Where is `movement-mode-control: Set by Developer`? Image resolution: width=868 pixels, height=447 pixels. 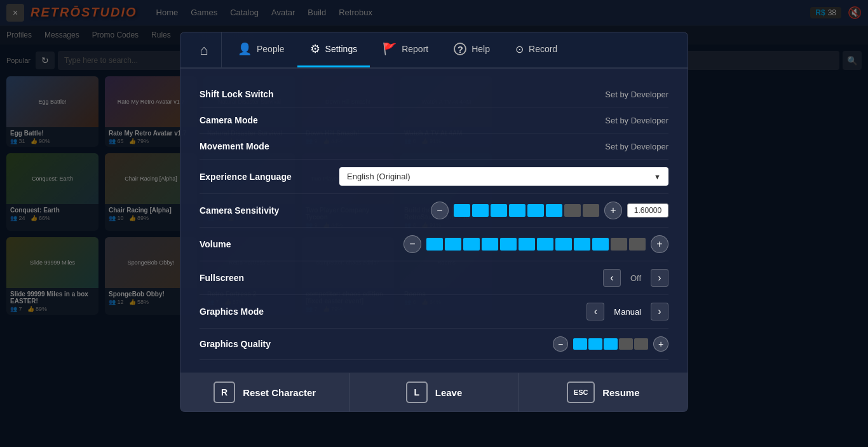 movement-mode-control: Set by Developer is located at coordinates (504, 146).